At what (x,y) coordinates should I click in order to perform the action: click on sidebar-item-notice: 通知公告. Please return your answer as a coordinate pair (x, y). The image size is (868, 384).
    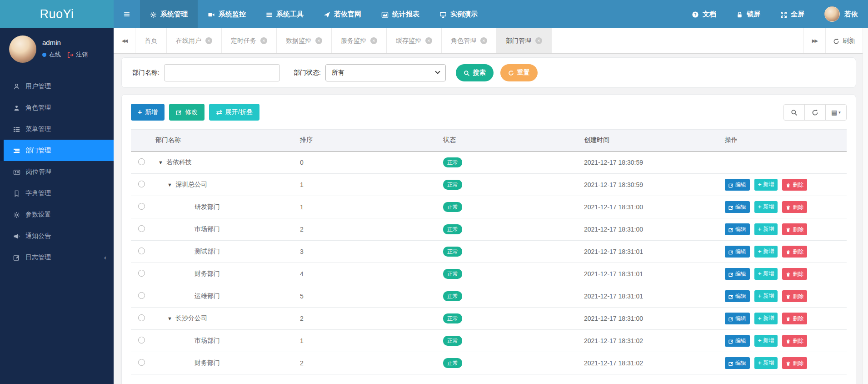
    Looking at the image, I should click on (57, 236).